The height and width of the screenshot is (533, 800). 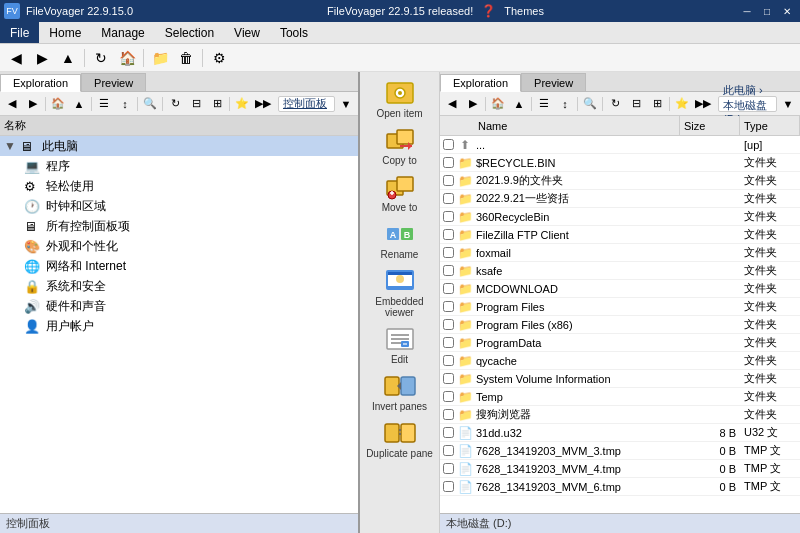 What do you see at coordinates (620, 415) in the screenshot?
I see `file-row: 📁 搜狗浏览器 文件夹` at bounding box center [620, 415].